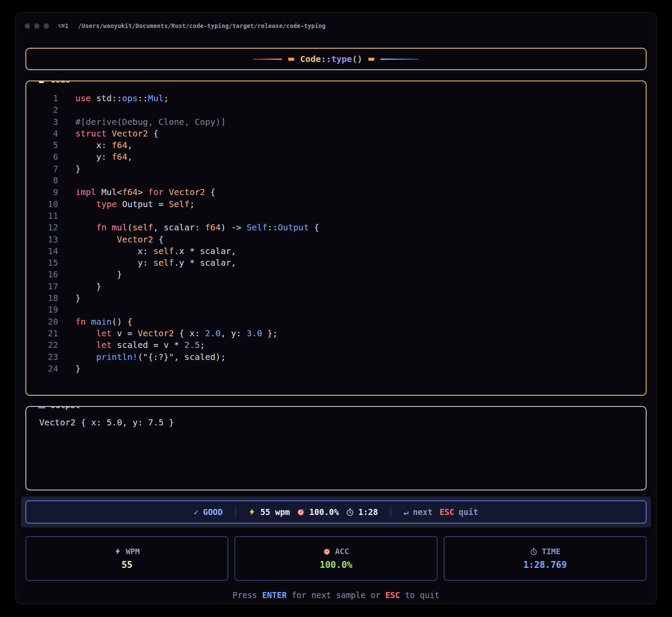  I want to click on code-line: 11, so click(336, 216).